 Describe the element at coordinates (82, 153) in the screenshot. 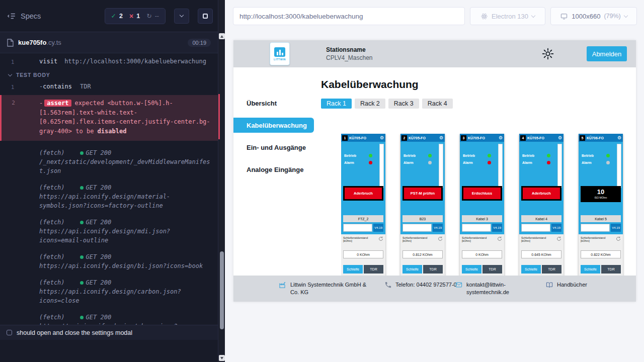

I see `success-dot-icon` at that location.